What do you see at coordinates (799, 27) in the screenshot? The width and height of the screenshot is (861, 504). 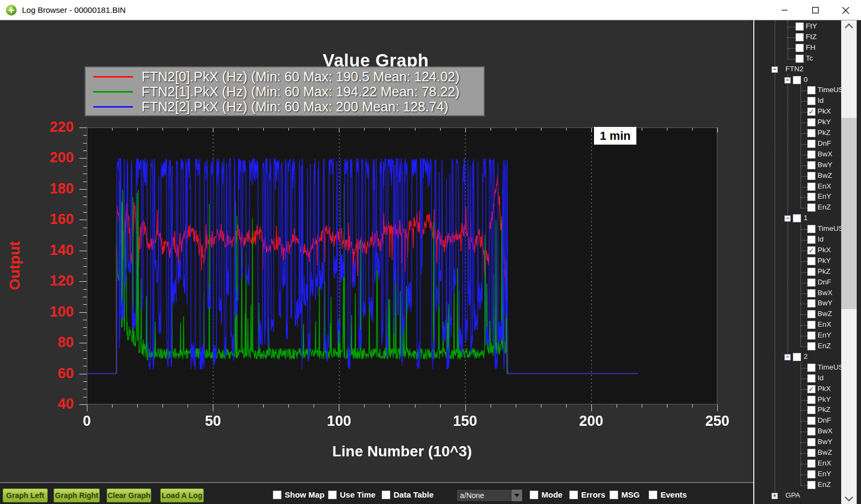 I see `tree-field-FtY: FtY` at bounding box center [799, 27].